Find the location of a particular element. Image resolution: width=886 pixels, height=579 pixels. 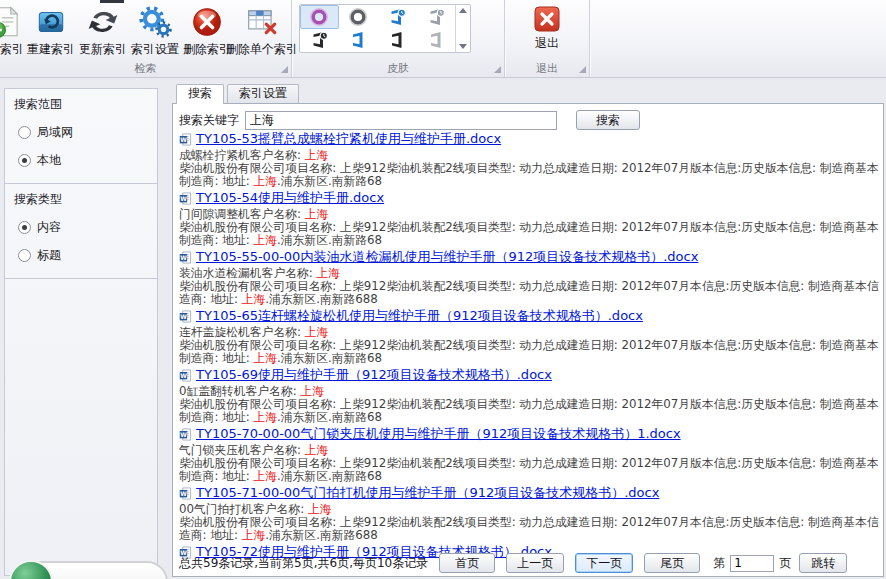

ribbon-group-exit: 退出 退出 is located at coordinates (548, 38).